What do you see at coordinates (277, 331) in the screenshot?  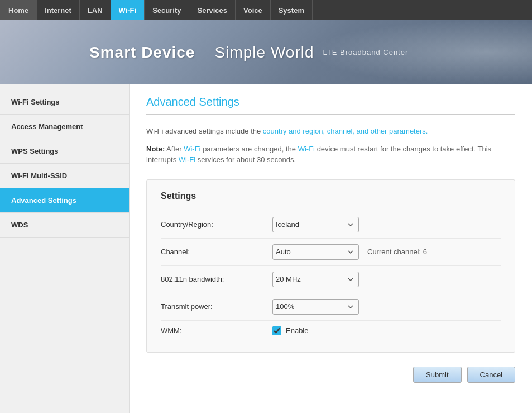 I see `wmm-checkbox` at bounding box center [277, 331].